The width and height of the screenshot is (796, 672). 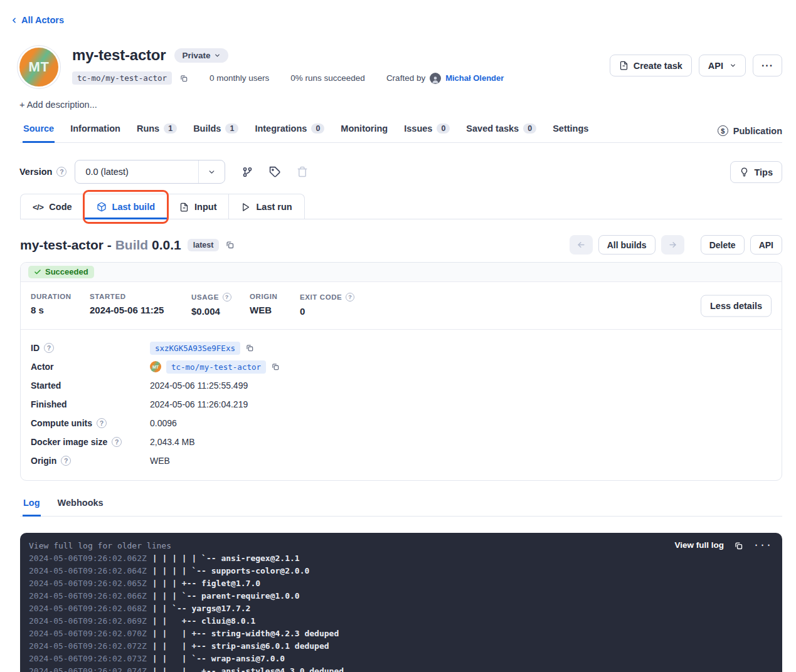 I want to click on document-icon, so click(x=624, y=65).